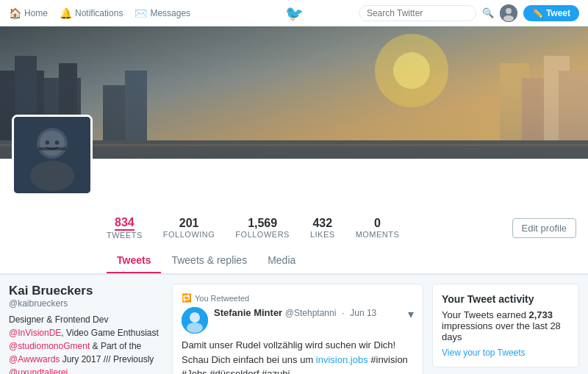  Describe the element at coordinates (187, 298) in the screenshot. I see `retweet-icon: 🔁` at that location.